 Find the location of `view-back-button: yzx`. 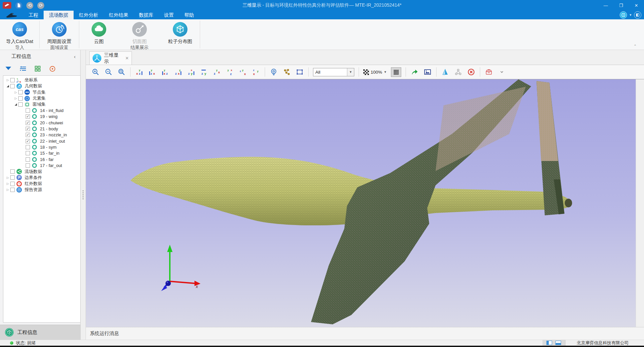

view-back-button: yzx is located at coordinates (178, 72).